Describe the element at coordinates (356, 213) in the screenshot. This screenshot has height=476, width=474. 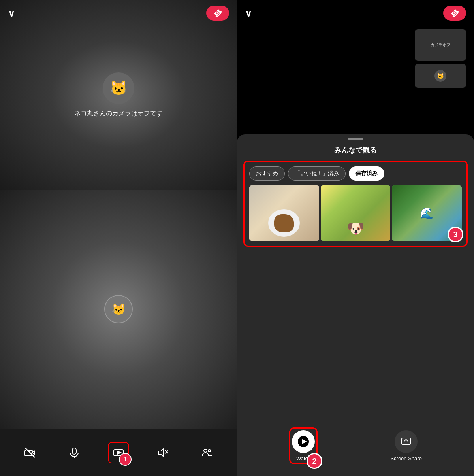
I see `video-card-dogs: 🐶` at that location.